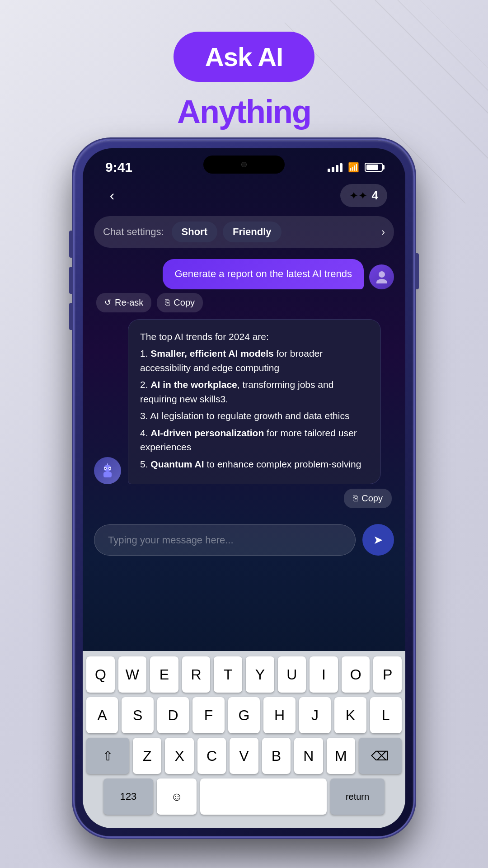 This screenshot has height=868, width=488. I want to click on status-icons: 📶, so click(355, 167).